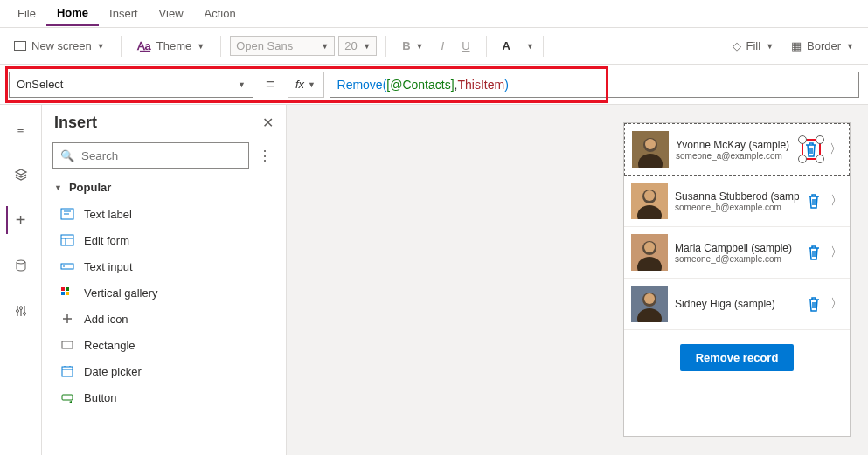 This screenshot has height=455, width=868. I want to click on search-icon: 🔍, so click(67, 155).